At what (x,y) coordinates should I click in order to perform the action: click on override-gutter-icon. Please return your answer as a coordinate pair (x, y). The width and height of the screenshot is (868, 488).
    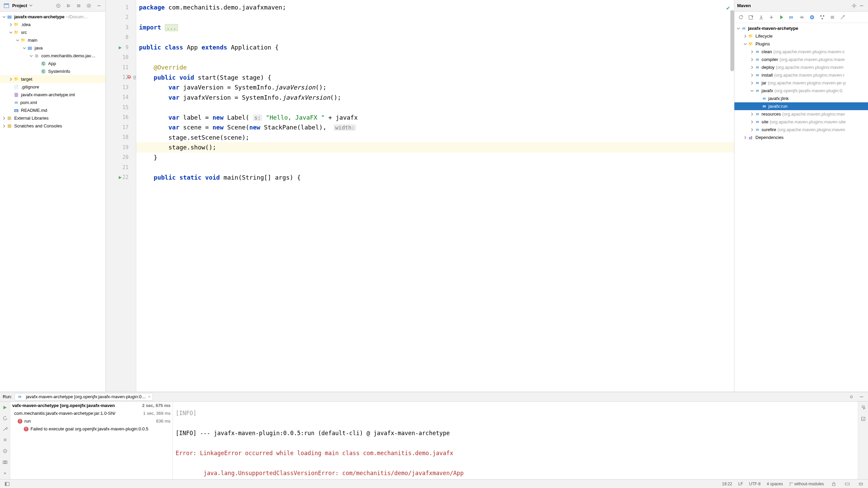
    Looking at the image, I should click on (129, 77).